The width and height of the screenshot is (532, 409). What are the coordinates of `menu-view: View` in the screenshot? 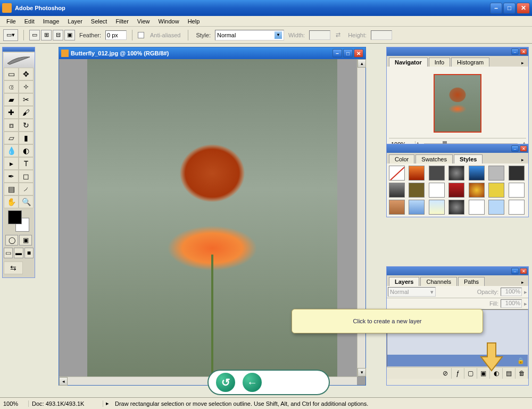 It's located at (144, 21).